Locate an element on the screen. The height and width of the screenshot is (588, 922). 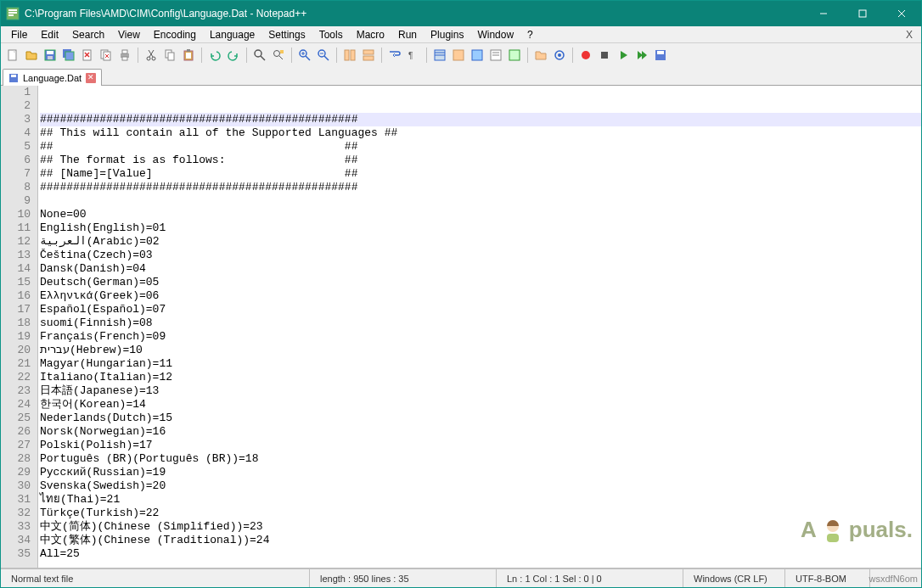
line-number: 26 is located at coordinates (15, 432).